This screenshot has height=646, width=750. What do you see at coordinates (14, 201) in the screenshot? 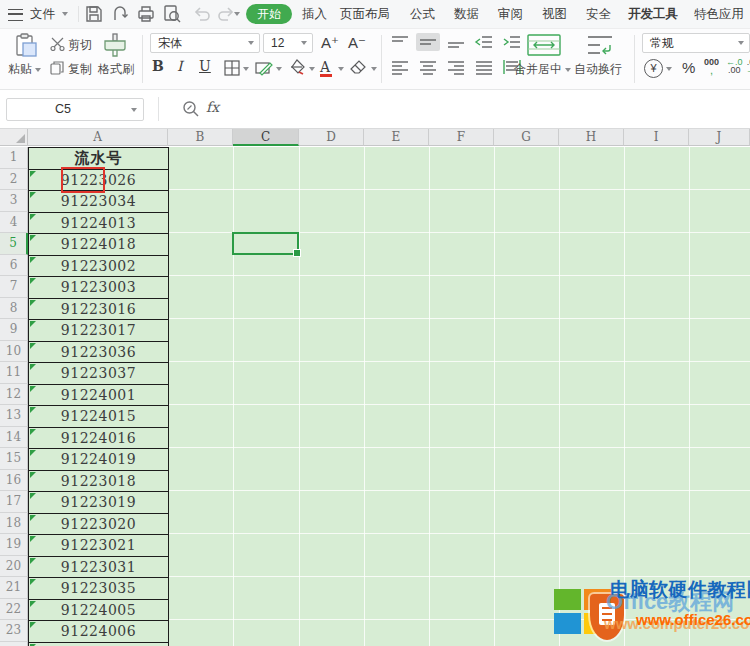
I see `row-header-3: 3` at bounding box center [14, 201].